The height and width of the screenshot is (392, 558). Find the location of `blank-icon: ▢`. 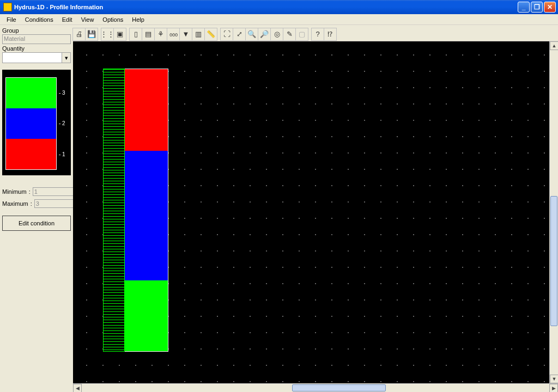

blank-icon: ▢ is located at coordinates (302, 34).